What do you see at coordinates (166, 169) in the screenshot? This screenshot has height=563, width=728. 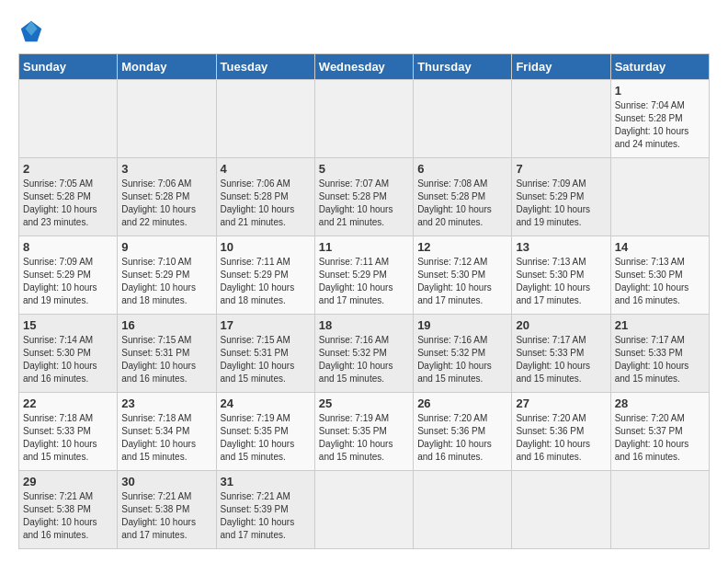 I see `day-number: 3` at bounding box center [166, 169].